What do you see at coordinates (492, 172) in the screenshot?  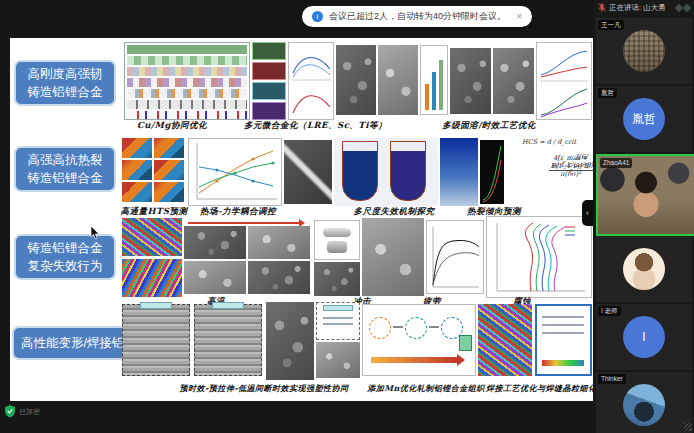 I see `fig-black-curves` at bounding box center [492, 172].